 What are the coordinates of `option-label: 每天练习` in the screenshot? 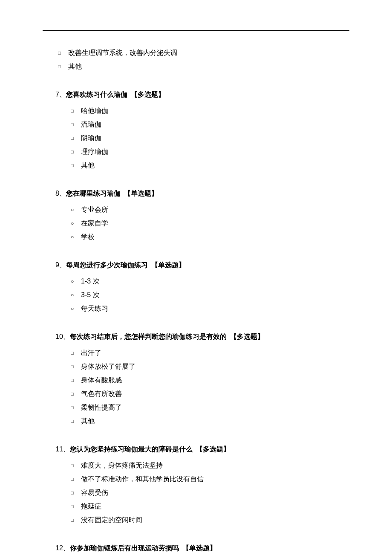 It's located at (95, 309).